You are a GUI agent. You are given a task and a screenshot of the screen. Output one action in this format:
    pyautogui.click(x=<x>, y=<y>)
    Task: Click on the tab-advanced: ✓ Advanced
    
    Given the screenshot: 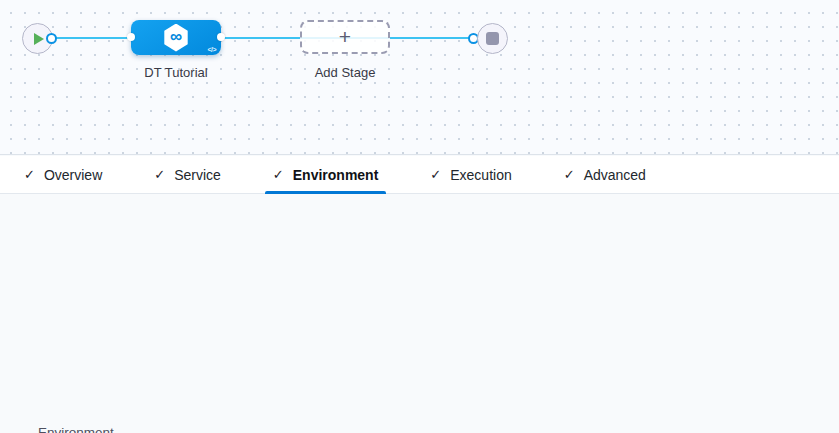 What is the action you would take?
    pyautogui.click(x=605, y=175)
    